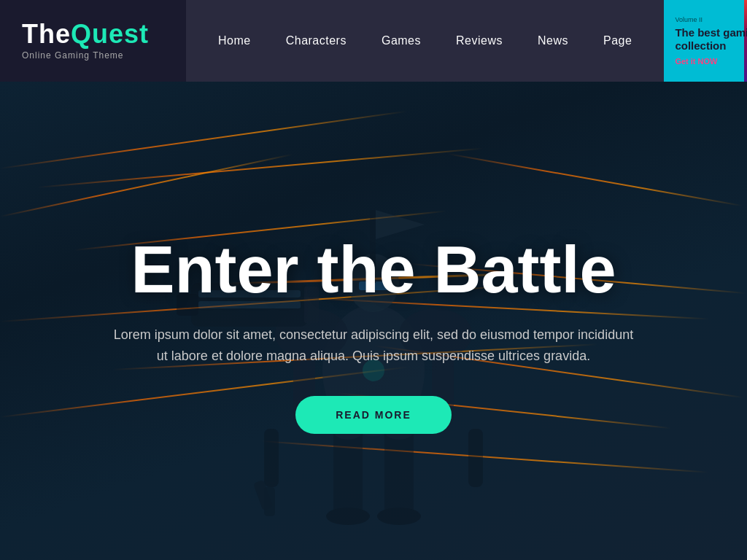  Describe the element at coordinates (705, 41) in the screenshot. I see `ad-banner: Volume II The best gaming collection Get…` at that location.